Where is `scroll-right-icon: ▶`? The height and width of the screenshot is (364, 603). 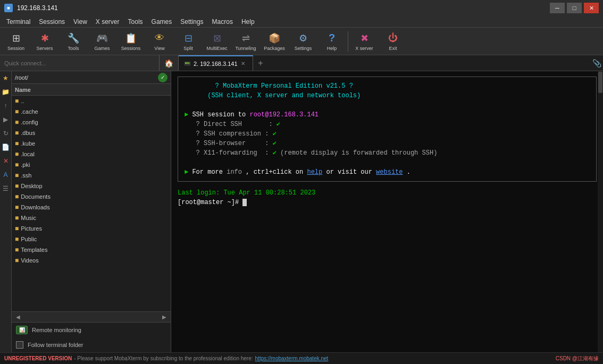
scroll-right-icon: ▶ is located at coordinates (164, 317).